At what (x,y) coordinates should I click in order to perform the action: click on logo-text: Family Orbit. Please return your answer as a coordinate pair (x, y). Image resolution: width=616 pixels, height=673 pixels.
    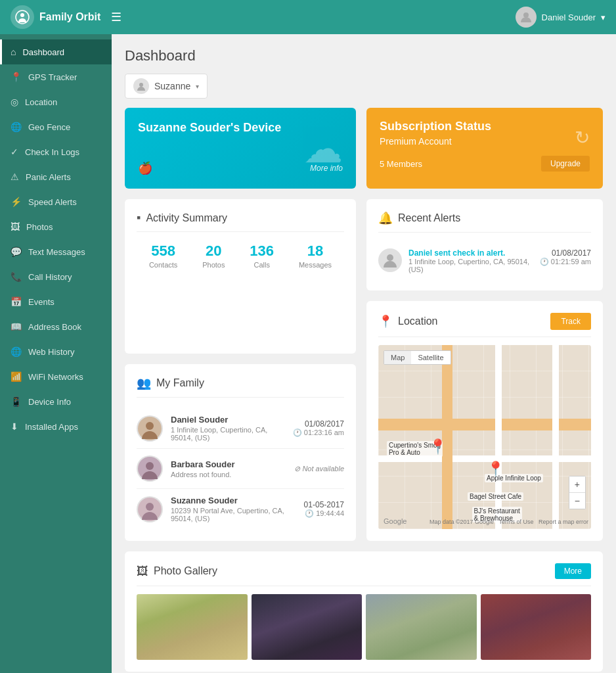
    Looking at the image, I should click on (70, 17).